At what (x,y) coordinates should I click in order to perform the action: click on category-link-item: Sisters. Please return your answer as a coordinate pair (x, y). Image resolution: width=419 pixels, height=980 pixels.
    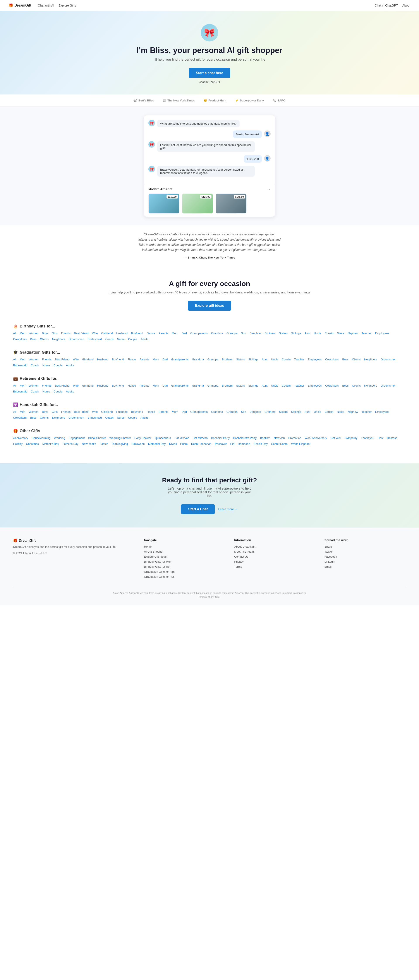
    Looking at the image, I should click on (283, 412).